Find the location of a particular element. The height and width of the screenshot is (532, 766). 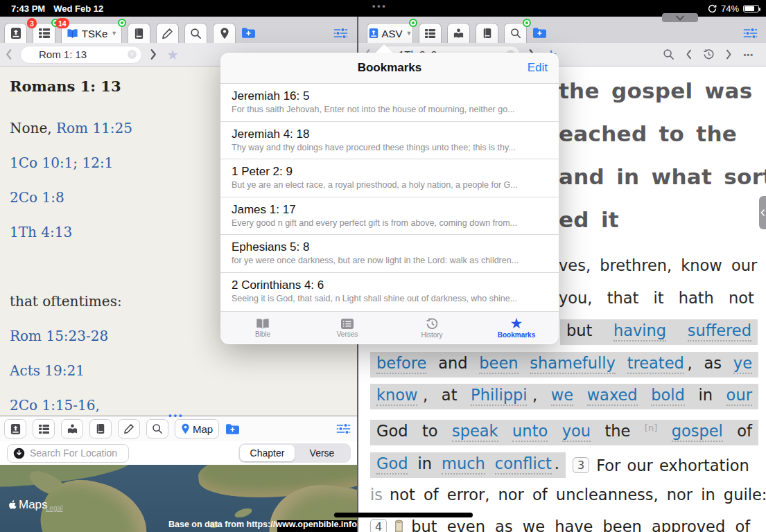

tab-map-pin is located at coordinates (225, 33).